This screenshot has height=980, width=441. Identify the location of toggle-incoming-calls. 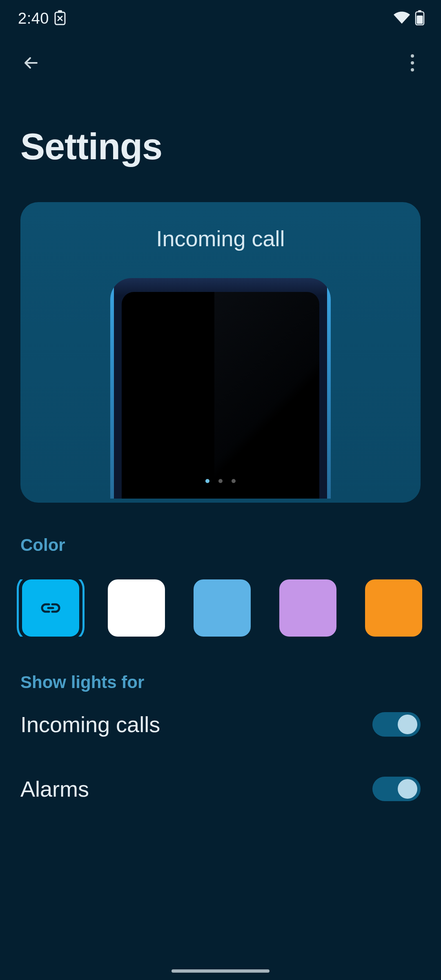
(396, 724).